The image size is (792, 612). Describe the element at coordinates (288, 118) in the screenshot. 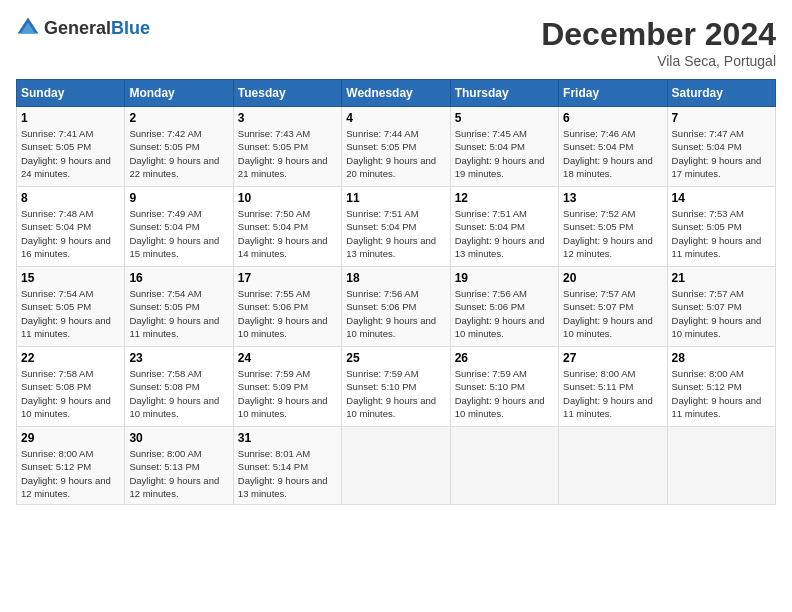

I see `day-number: 3` at that location.